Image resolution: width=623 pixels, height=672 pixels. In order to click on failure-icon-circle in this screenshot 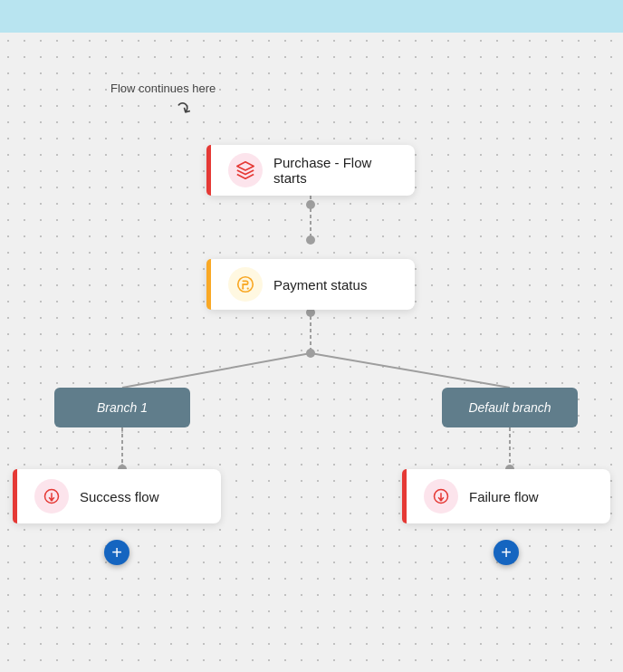, I will do `click(441, 496)`.